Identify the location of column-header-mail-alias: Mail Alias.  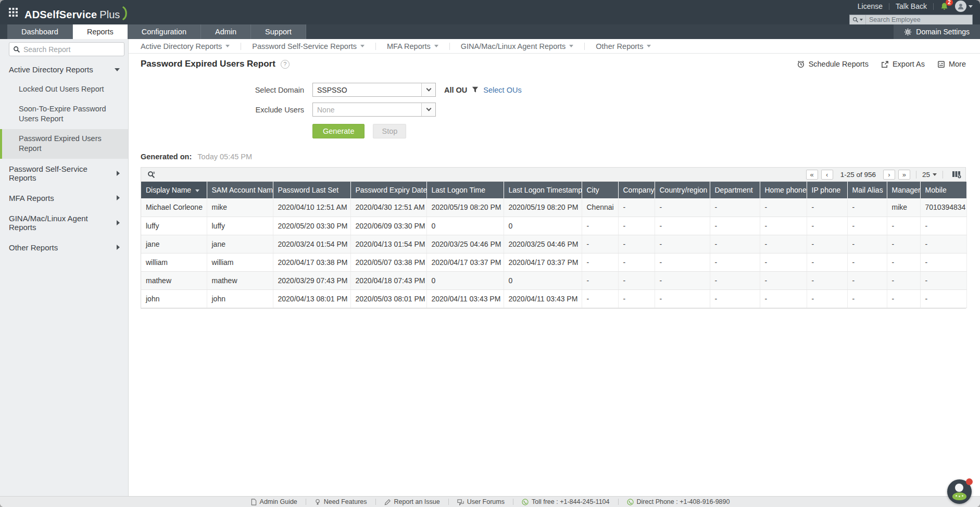
(867, 190).